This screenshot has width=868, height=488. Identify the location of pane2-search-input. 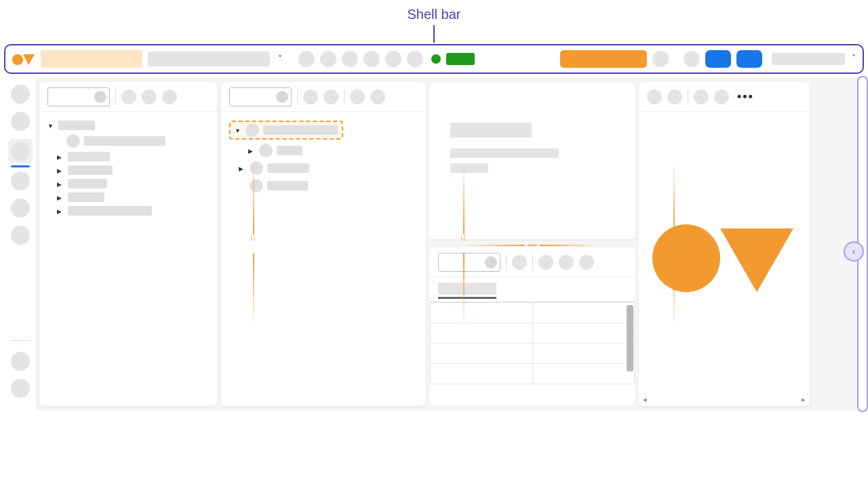
(260, 97).